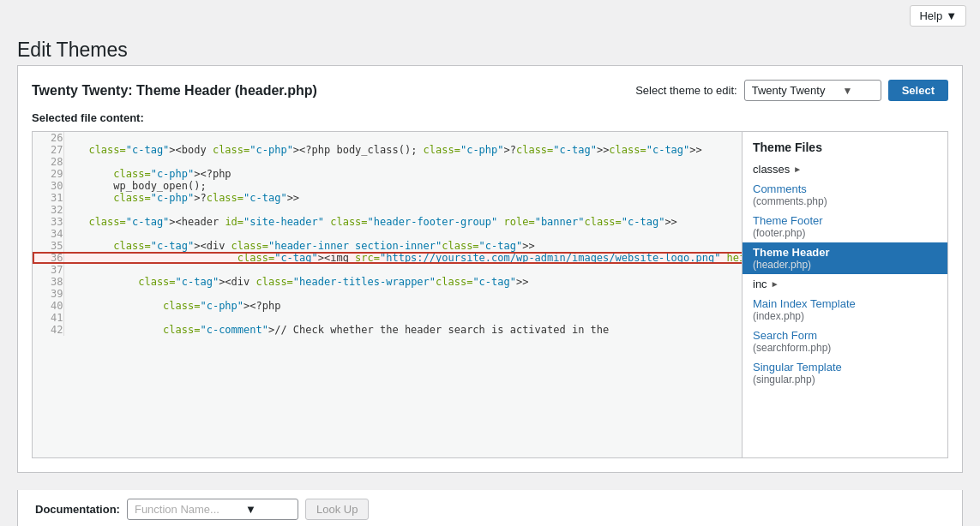  Describe the element at coordinates (804, 303) in the screenshot. I see `file-name: Main Index Template` at that location.